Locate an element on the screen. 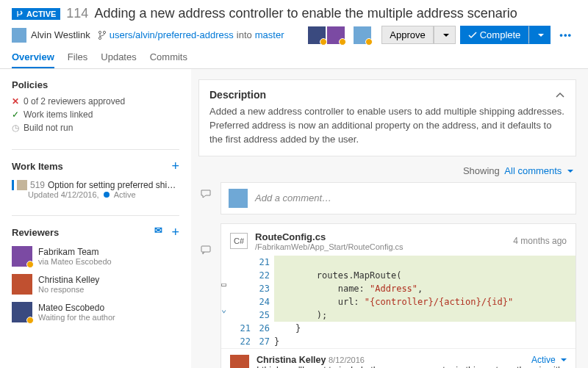 This screenshot has height=368, width=588. tab-commits: Commits is located at coordinates (169, 57).